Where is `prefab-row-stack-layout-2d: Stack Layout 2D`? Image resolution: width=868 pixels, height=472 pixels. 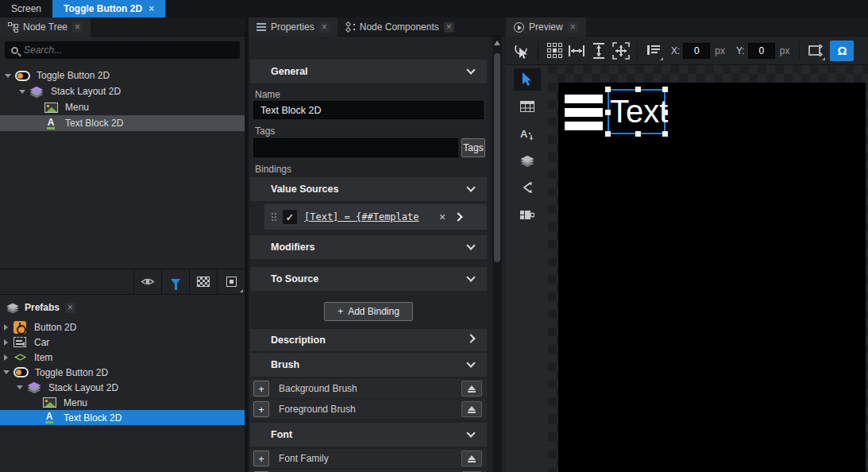 prefab-row-stack-layout-2d: Stack Layout 2D is located at coordinates (122, 388).